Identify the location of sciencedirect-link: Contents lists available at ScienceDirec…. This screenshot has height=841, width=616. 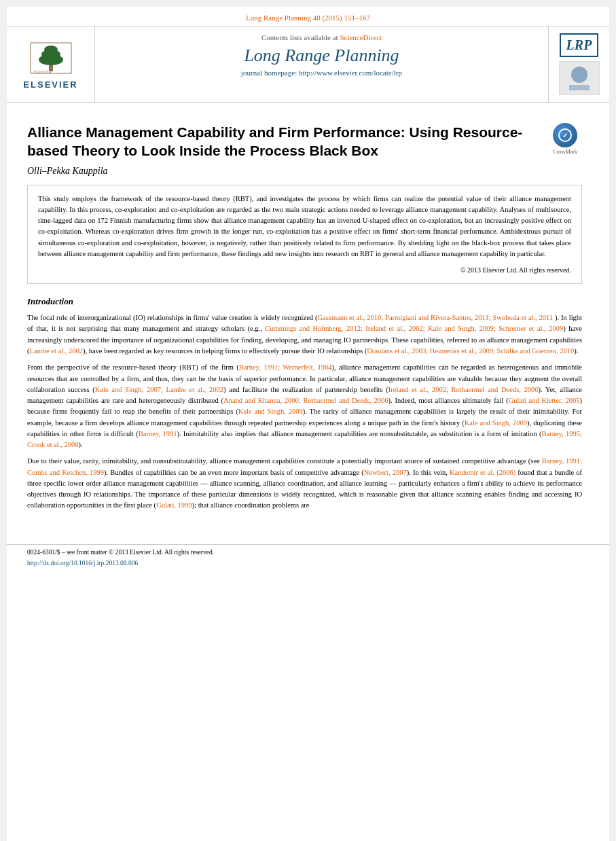
(322, 37).